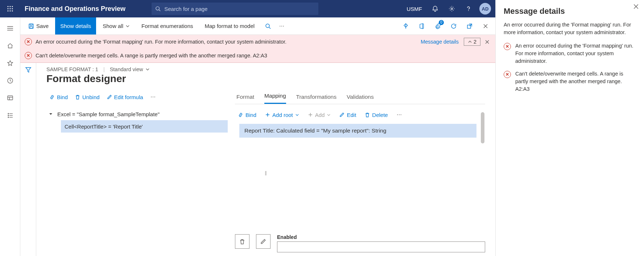  Describe the element at coordinates (230, 26) in the screenshot. I see `map-format-to-model-button: Map format to model` at that location.